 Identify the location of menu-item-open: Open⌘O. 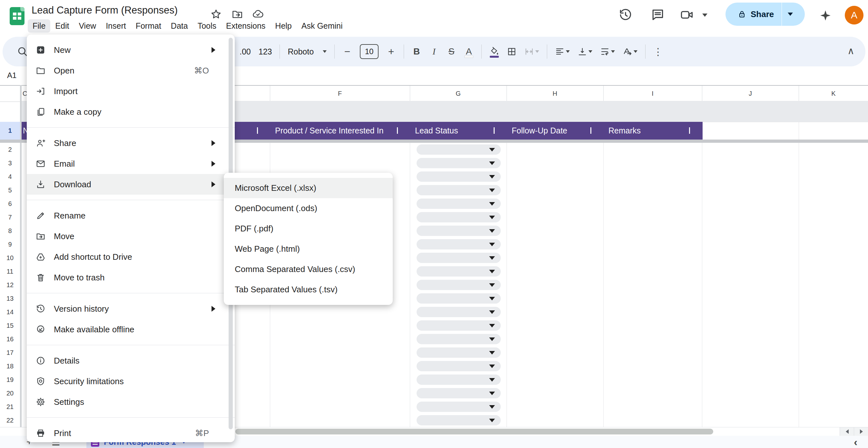
(131, 71).